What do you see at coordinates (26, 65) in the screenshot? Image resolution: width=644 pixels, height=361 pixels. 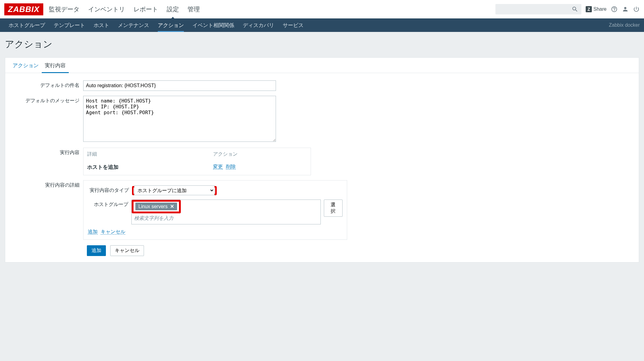 I see `tab-action: アクション` at bounding box center [26, 65].